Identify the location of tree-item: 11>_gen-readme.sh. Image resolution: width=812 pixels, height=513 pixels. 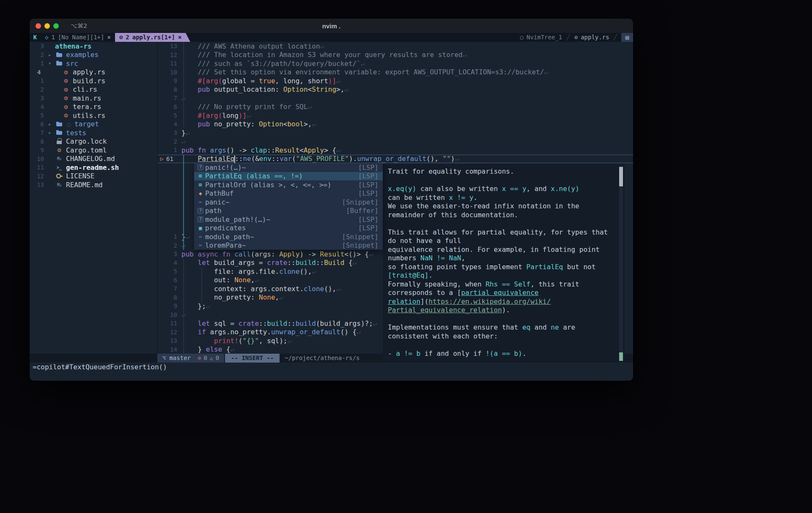
(93, 167).